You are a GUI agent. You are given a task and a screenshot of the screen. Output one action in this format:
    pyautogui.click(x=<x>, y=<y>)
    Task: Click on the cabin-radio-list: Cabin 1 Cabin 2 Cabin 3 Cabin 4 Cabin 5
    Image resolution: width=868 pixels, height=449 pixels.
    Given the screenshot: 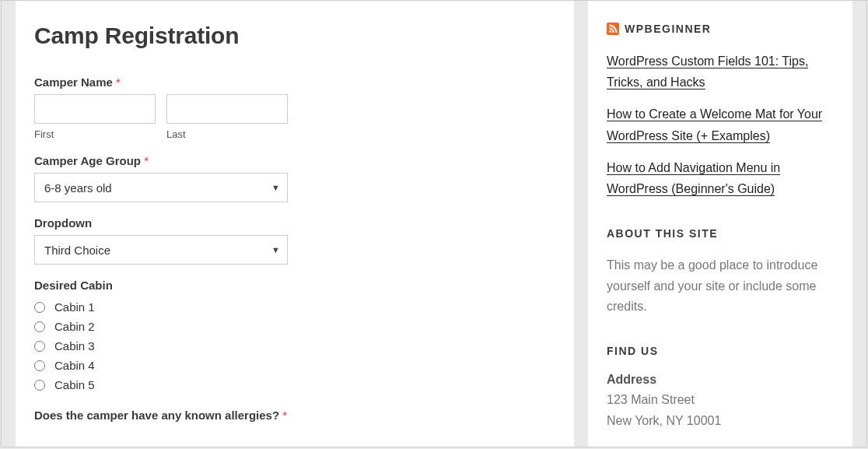 What is the action you would take?
    pyautogui.click(x=295, y=346)
    